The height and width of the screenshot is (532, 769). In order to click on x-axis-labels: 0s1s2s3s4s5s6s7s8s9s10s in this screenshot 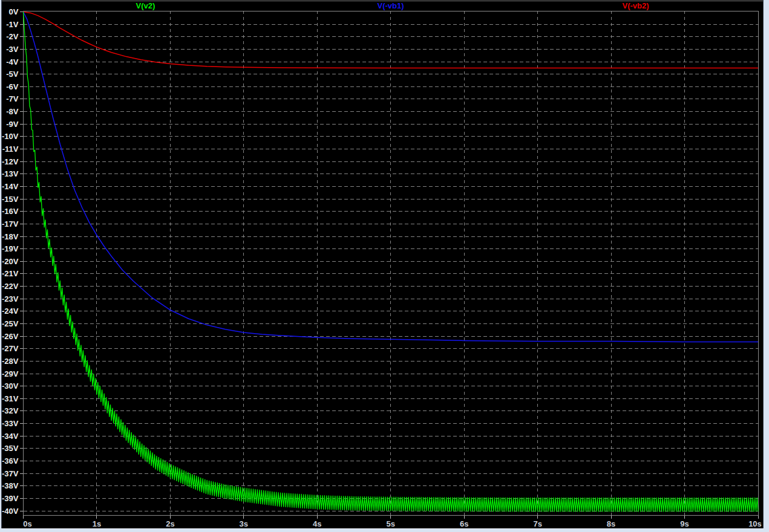, I will do `click(392, 524)`.